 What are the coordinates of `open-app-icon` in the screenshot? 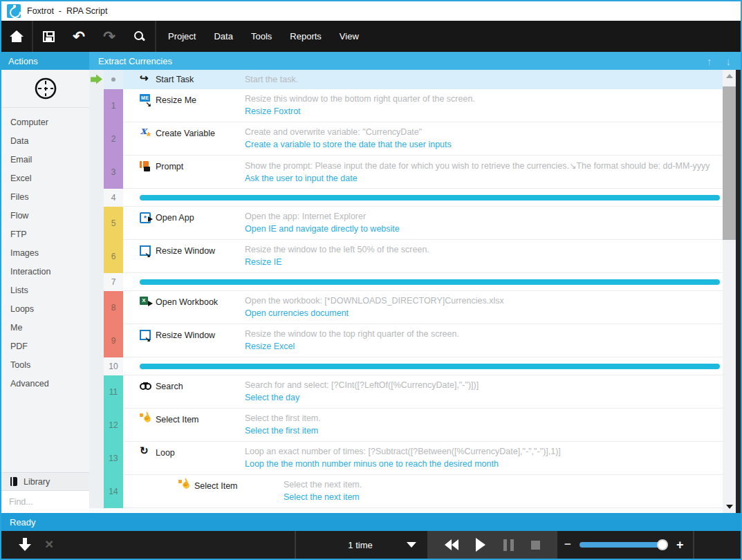 It's located at (146, 217).